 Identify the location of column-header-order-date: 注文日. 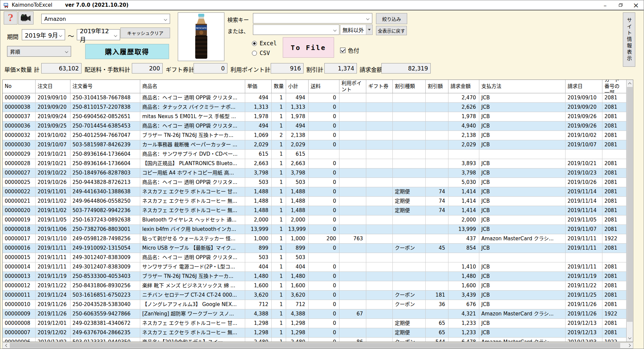
(53, 87).